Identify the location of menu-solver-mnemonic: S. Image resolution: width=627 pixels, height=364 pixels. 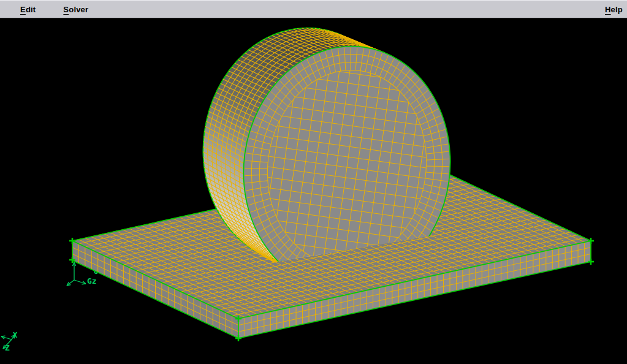
(66, 10).